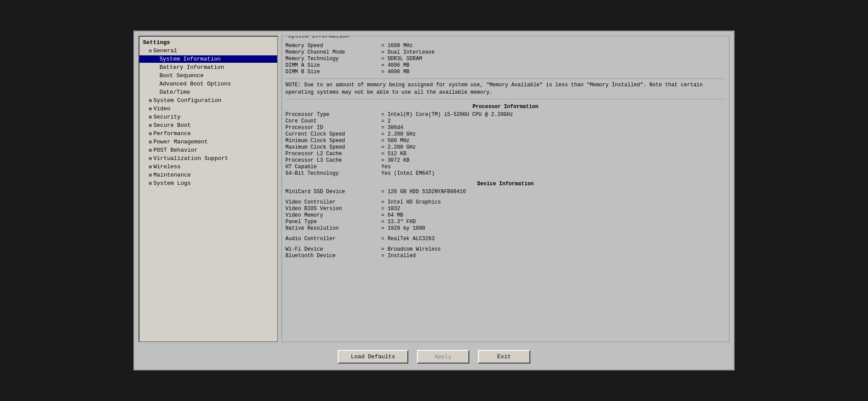 The image size is (868, 401). I want to click on device-row: Panel Type= 13.3" FHD, so click(505, 222).